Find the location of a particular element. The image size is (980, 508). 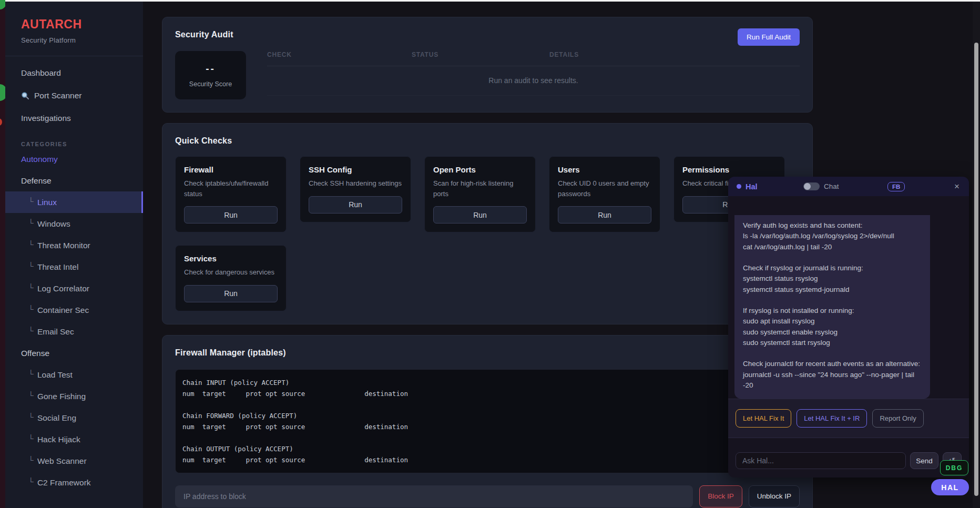

ip-address-input is located at coordinates (434, 496).